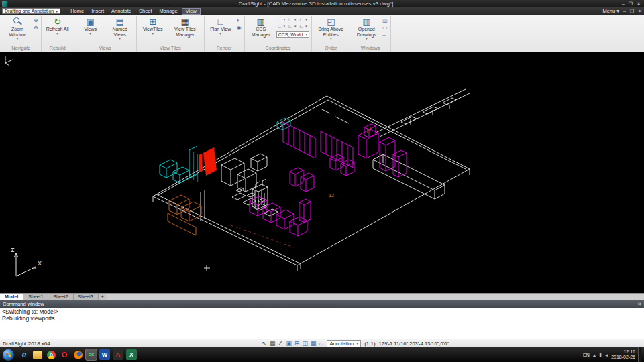 The width and height of the screenshot is (644, 362). Describe the element at coordinates (58, 34) in the screenshot. I see `ribbon-group-rebuild: ↻ Refresh All ▾ Rebuild` at that location.